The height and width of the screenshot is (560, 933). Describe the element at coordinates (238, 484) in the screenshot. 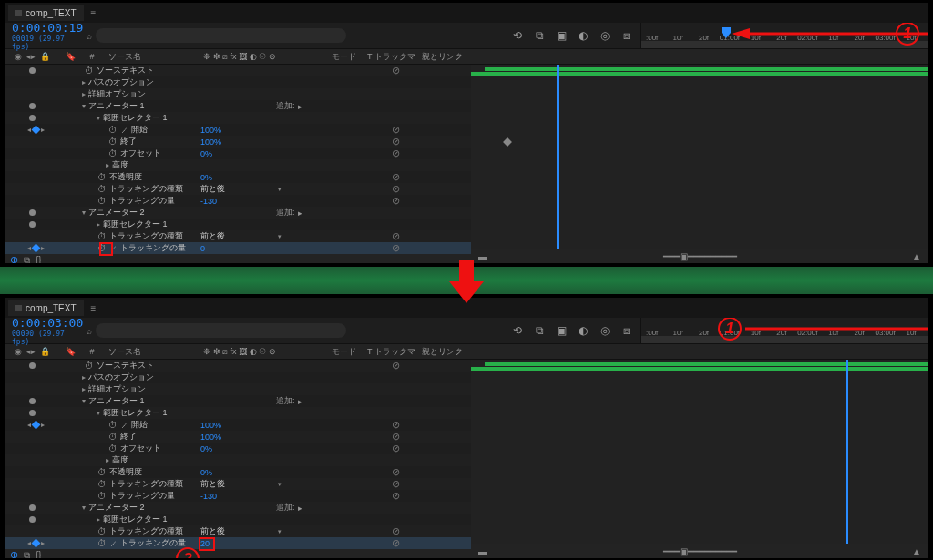

I see `row-track-type: ⏱トラッキングの種類前と後▾⊘` at that location.